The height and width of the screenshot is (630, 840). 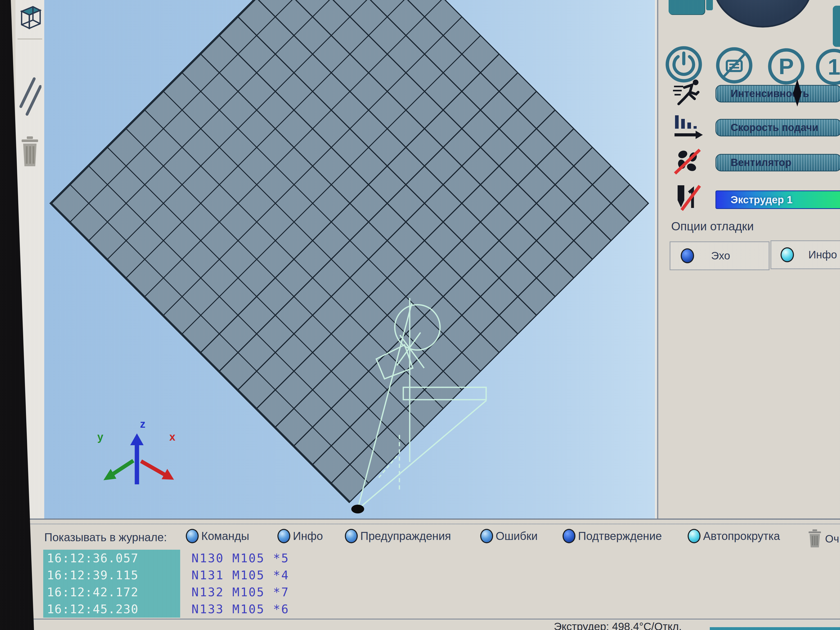 What do you see at coordinates (786, 66) in the screenshot?
I see `park-button: P` at bounding box center [786, 66].